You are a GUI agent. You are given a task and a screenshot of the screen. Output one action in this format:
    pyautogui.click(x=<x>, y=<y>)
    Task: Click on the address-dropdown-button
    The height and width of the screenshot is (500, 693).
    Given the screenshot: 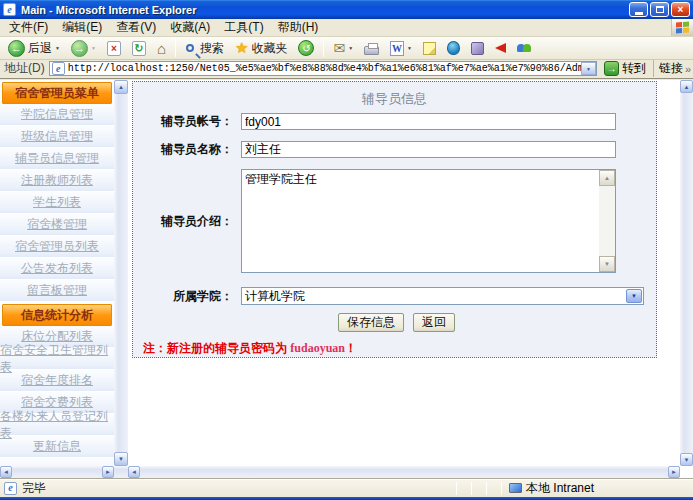 What is the action you would take?
    pyautogui.click(x=588, y=68)
    